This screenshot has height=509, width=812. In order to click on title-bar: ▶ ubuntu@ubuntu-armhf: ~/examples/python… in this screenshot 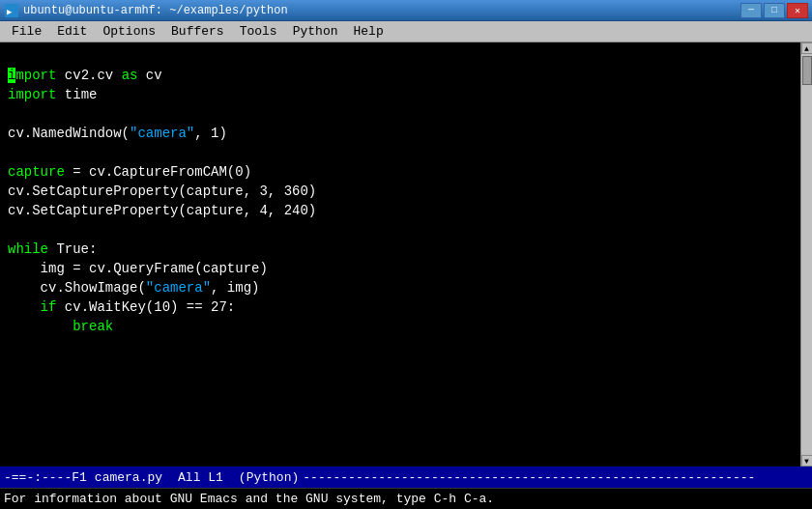, I will do `click(406, 11)`.